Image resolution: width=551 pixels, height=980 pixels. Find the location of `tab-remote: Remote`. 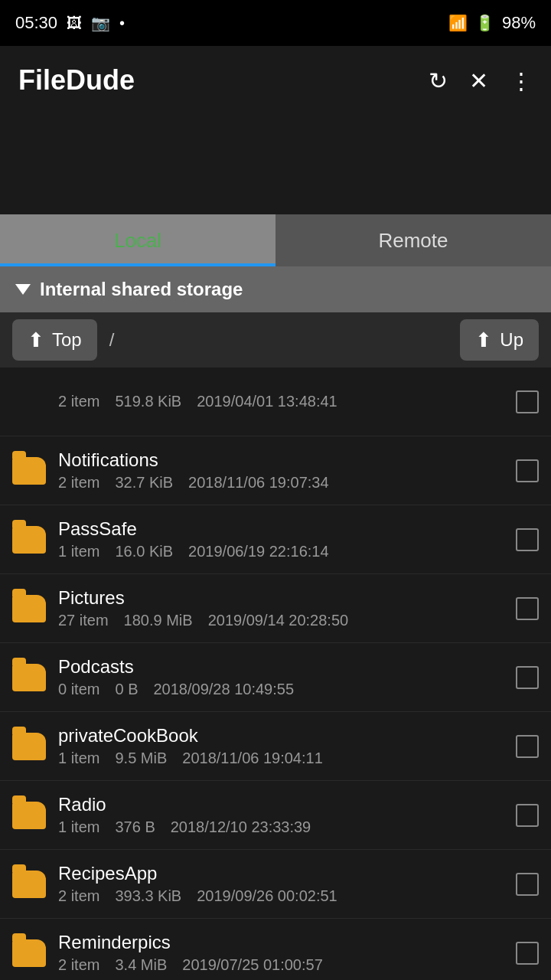

tab-remote: Remote is located at coordinates (413, 240).